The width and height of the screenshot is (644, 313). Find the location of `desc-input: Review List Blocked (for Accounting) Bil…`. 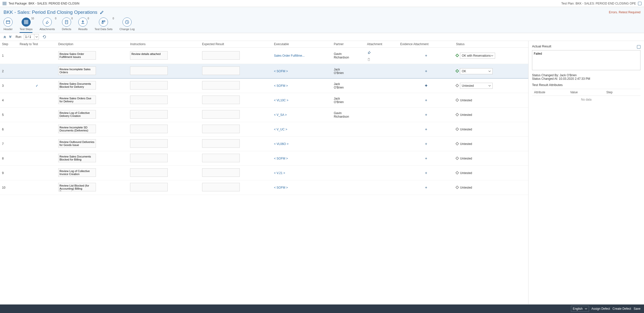

desc-input: Review List Blocked (for Accounting) Bil… is located at coordinates (77, 187).